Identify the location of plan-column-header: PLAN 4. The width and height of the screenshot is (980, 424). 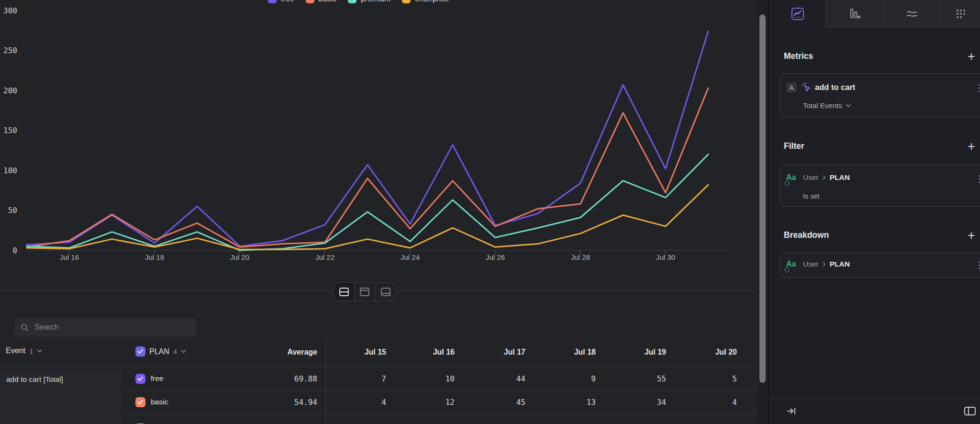
(161, 351).